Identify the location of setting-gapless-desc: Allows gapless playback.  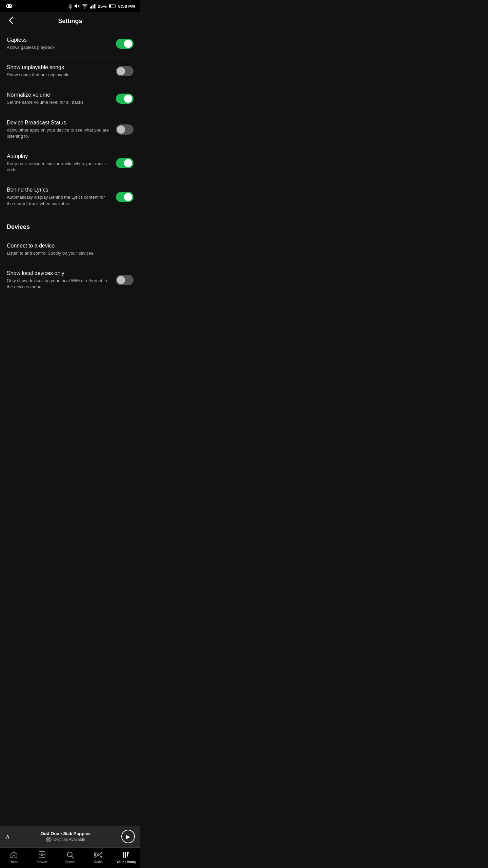
(58, 47).